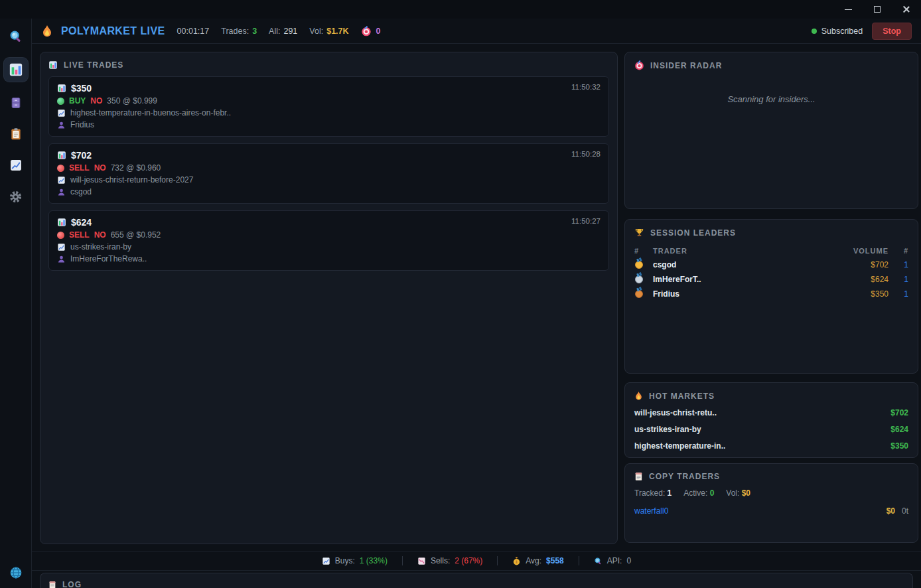 The height and width of the screenshot is (588, 921). Describe the element at coordinates (538, 561) in the screenshot. I see `status-avg: Avg:$558` at that location.